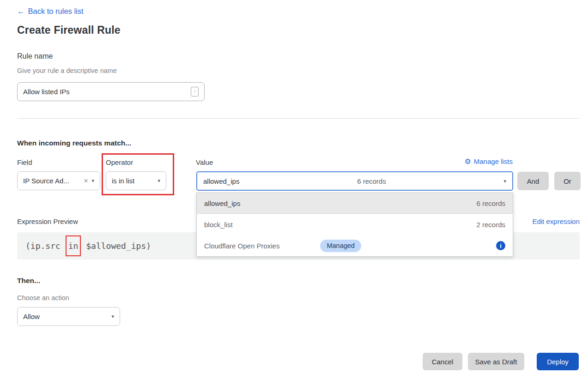  Describe the element at coordinates (31, 317) in the screenshot. I see `action-select-value: Allow` at that location.